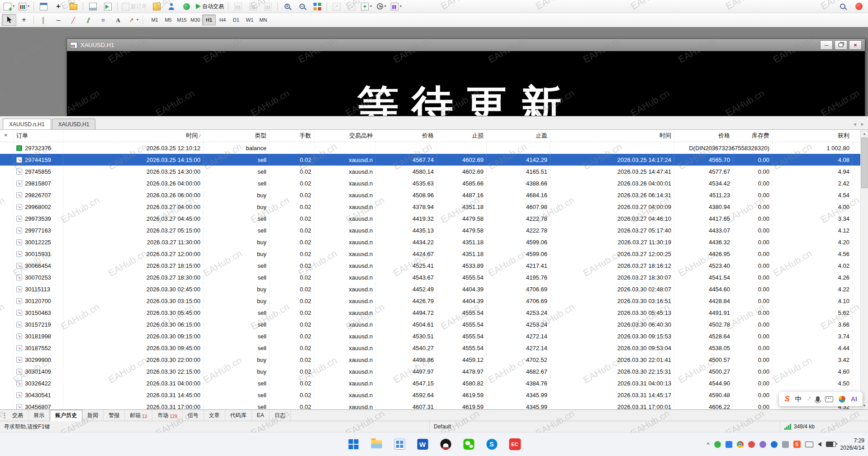  I want to click on skype-button: S, so click(492, 444).